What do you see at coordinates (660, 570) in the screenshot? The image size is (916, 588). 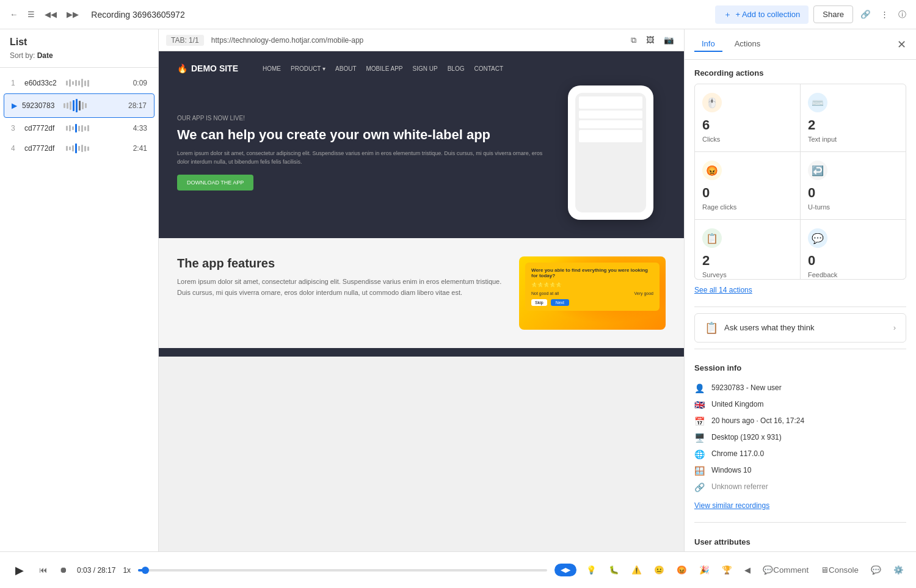 I see `emoji-icon-button: 😐` at bounding box center [660, 570].